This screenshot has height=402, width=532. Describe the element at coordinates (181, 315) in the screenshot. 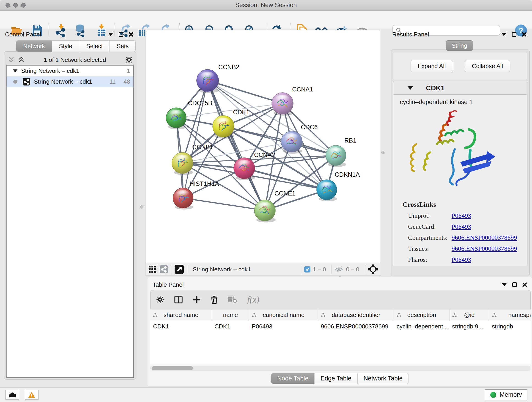

I see `column-header-shared-name: shared name` at that location.